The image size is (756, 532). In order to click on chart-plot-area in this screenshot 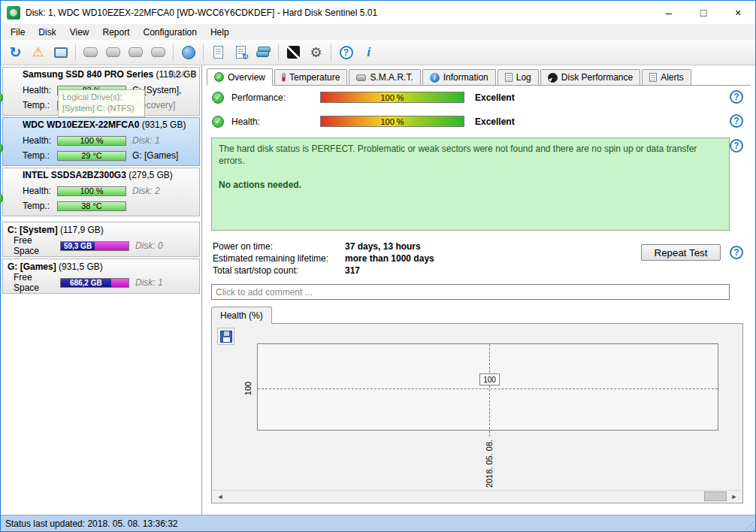, I will do `click(488, 387)`.